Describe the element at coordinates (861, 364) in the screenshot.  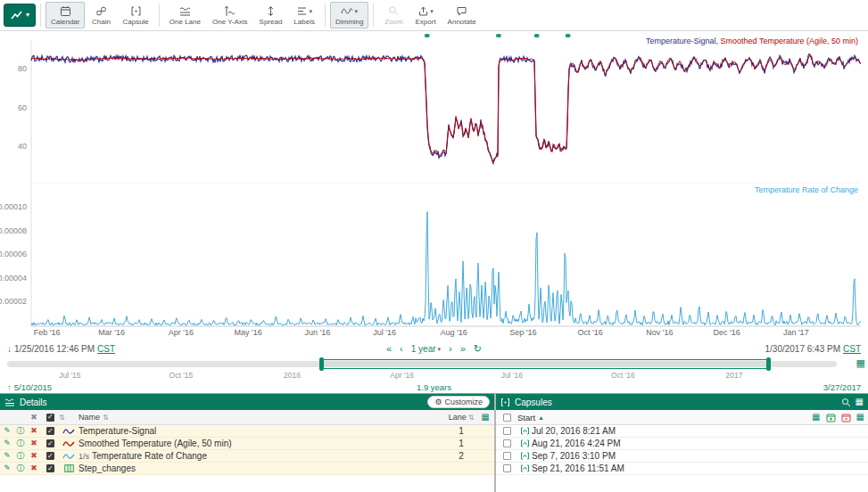
I see `timeline-options-icon: ▦` at that location.